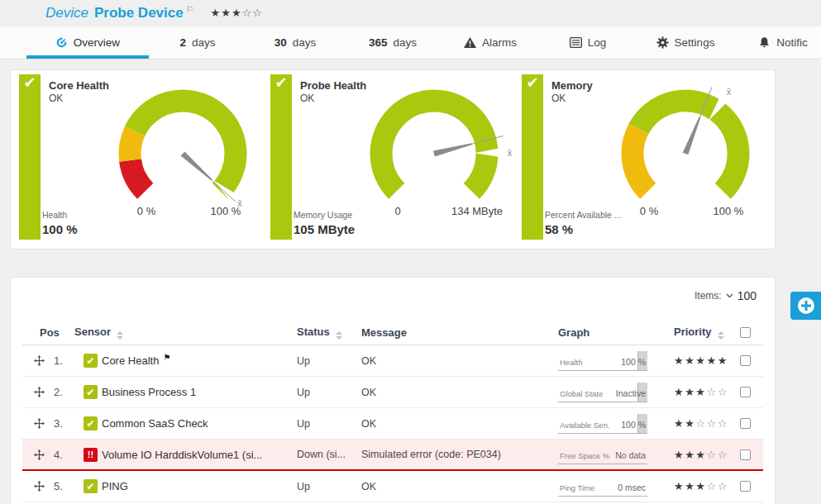 The height and width of the screenshot is (504, 821). Describe the element at coordinates (584, 215) in the screenshot. I see `gauge-metric-label: Percent Available ...` at that location.